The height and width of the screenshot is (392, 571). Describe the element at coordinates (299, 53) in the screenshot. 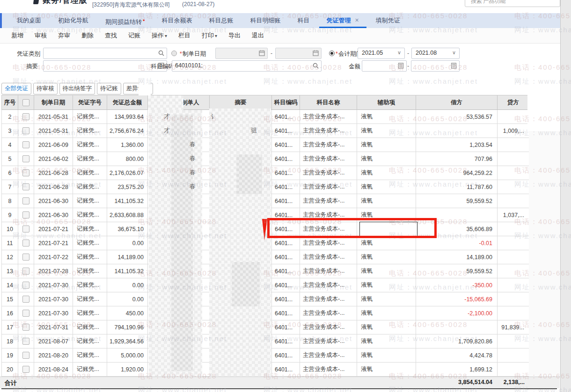

I see `make-date-to-input` at that location.